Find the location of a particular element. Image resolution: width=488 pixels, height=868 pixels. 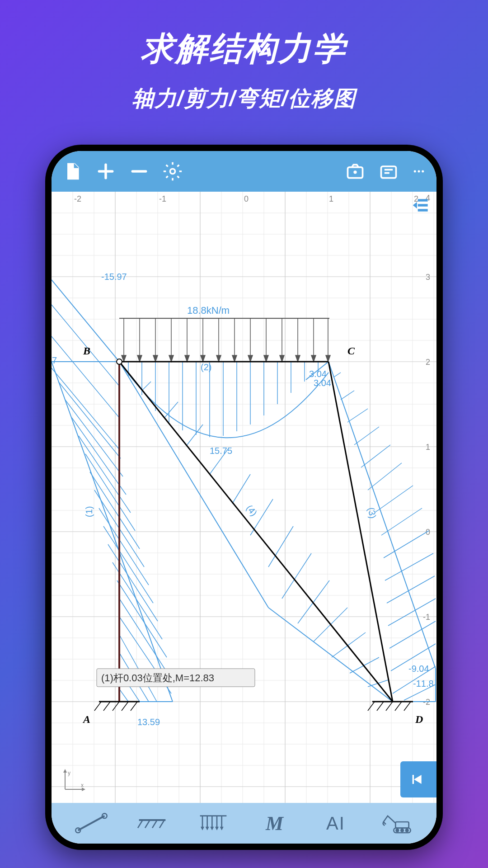

support-tool-icon is located at coordinates (152, 823).